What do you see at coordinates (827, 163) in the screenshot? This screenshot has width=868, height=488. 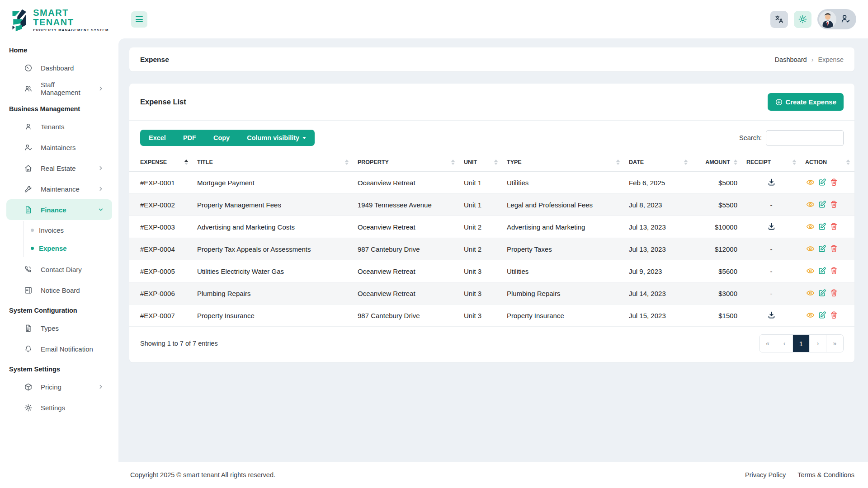 I see `column-header-action: ACTION` at bounding box center [827, 163].